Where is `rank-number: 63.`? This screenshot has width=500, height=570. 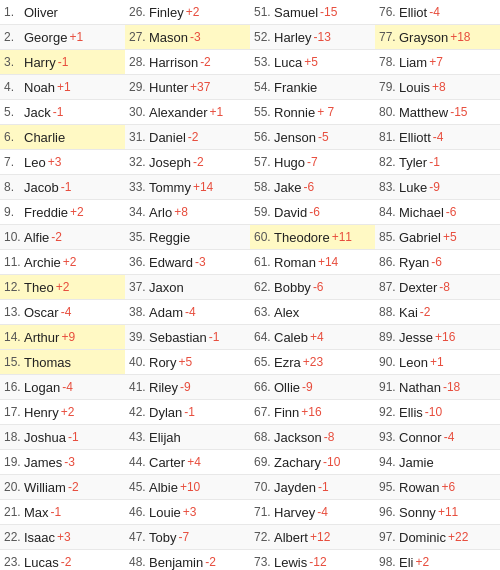
rank-number: 63. is located at coordinates (264, 312).